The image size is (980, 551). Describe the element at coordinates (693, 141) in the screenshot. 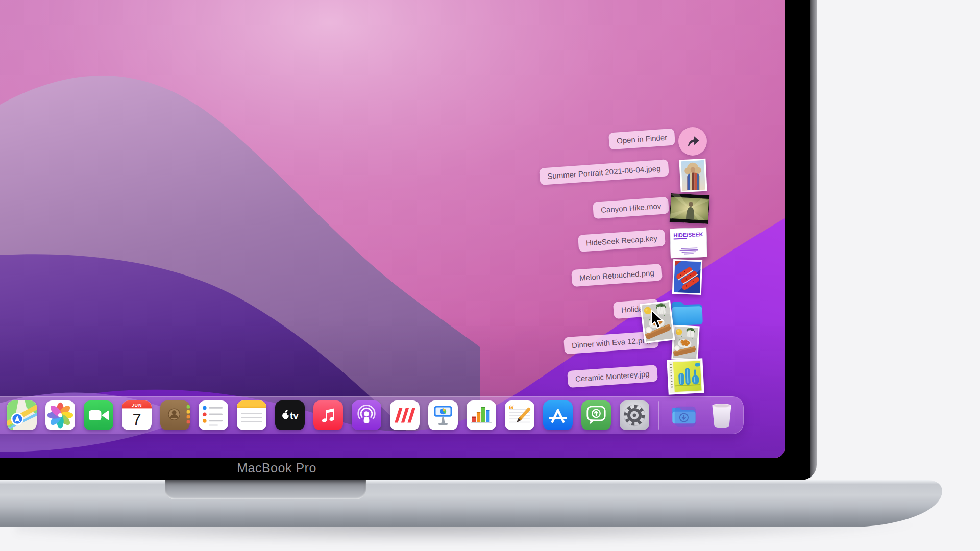

I see `open-in-finder-button` at that location.